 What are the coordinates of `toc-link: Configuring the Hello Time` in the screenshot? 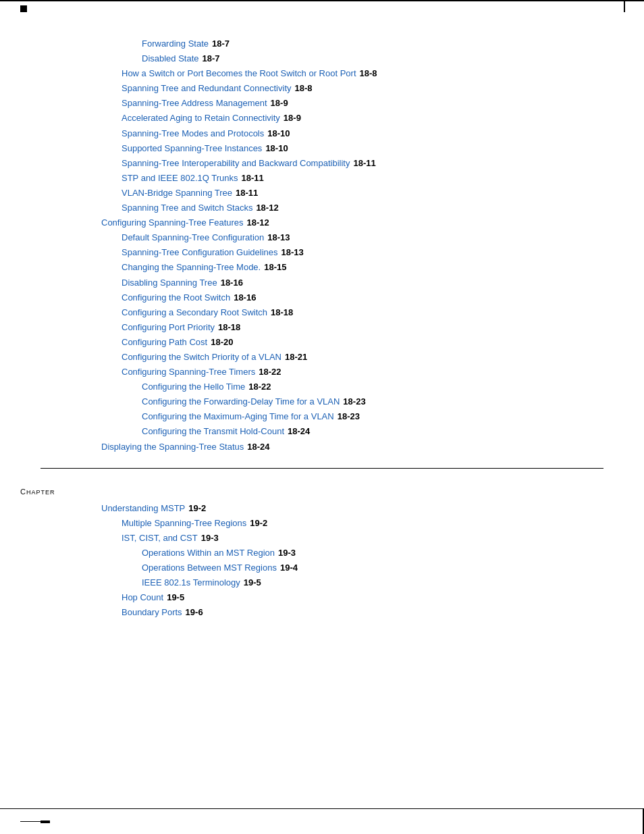 It's located at (193, 387).